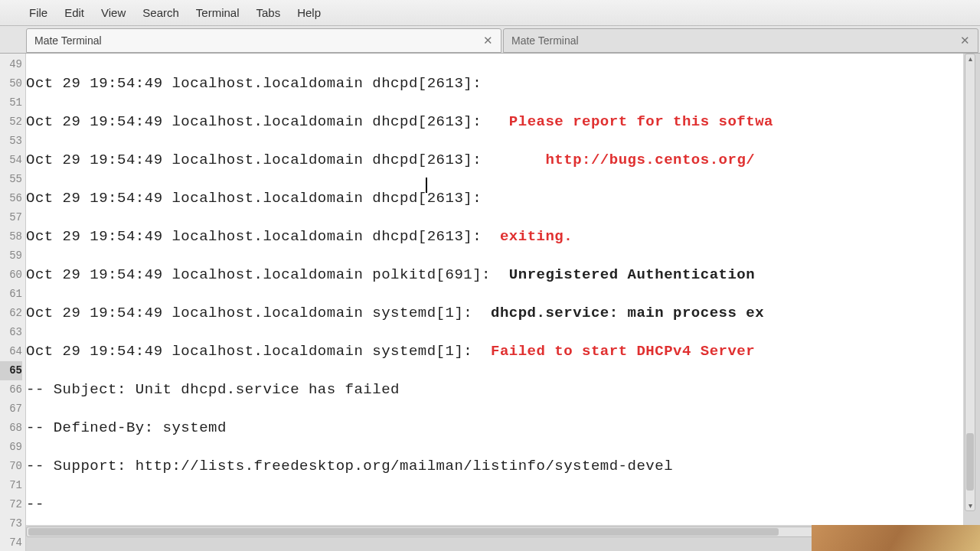 This screenshot has width=980, height=551. What do you see at coordinates (11, 64) in the screenshot?
I see `line-number: 49` at bounding box center [11, 64].